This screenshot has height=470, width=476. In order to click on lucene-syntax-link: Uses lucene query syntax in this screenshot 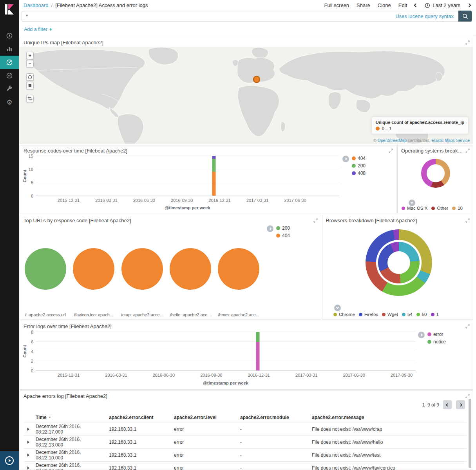, I will do `click(425, 16)`.